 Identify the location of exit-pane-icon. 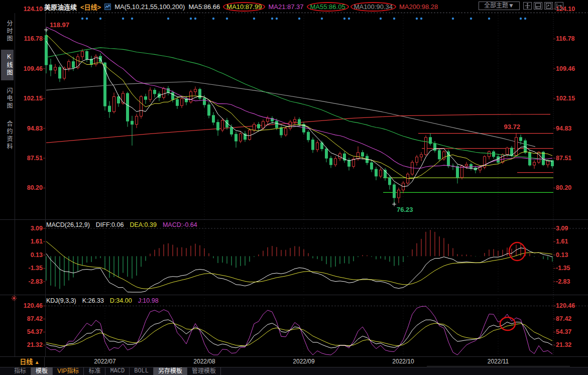
(559, 6).